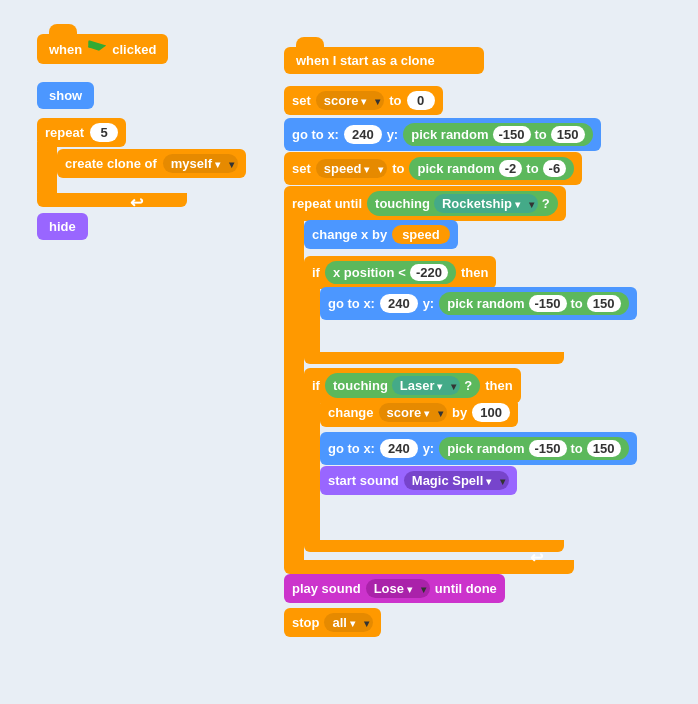 This screenshot has height=704, width=698. What do you see at coordinates (426, 386) in the screenshot?
I see `laser-dropdown: Laser ▾` at bounding box center [426, 386].